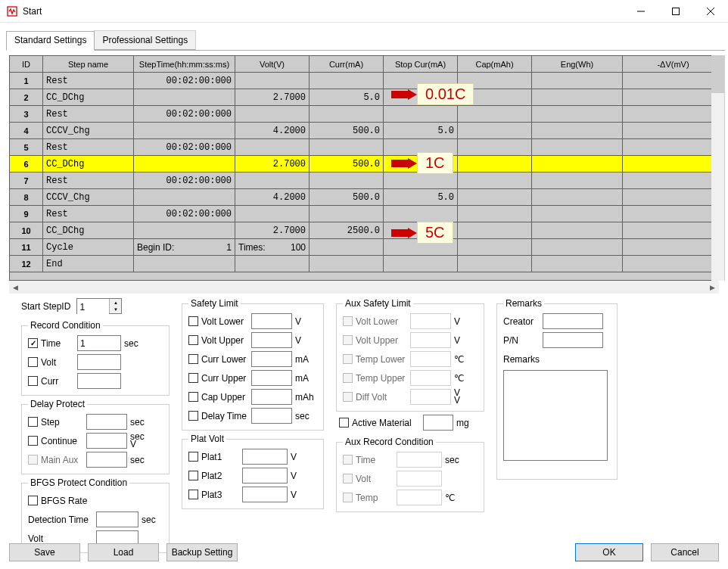 This screenshot has height=569, width=728. Describe the element at coordinates (431, 378) in the screenshot. I see `aux-tu-input` at that location.